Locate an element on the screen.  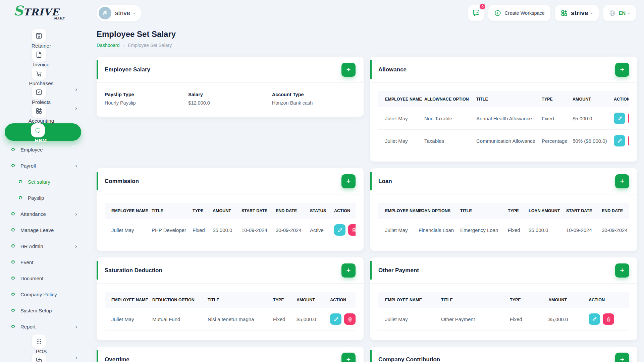
company-contribution-card: Company Contribution + is located at coordinates (504, 354).